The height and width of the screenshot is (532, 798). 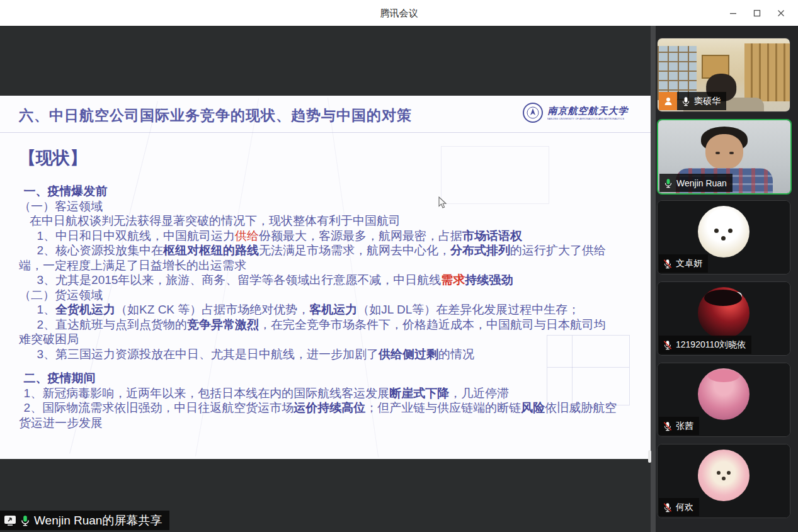 I want to click on slide-title: 六、中日航空公司国际业务竞争的现状、趋势与中国的对策, so click(x=215, y=116).